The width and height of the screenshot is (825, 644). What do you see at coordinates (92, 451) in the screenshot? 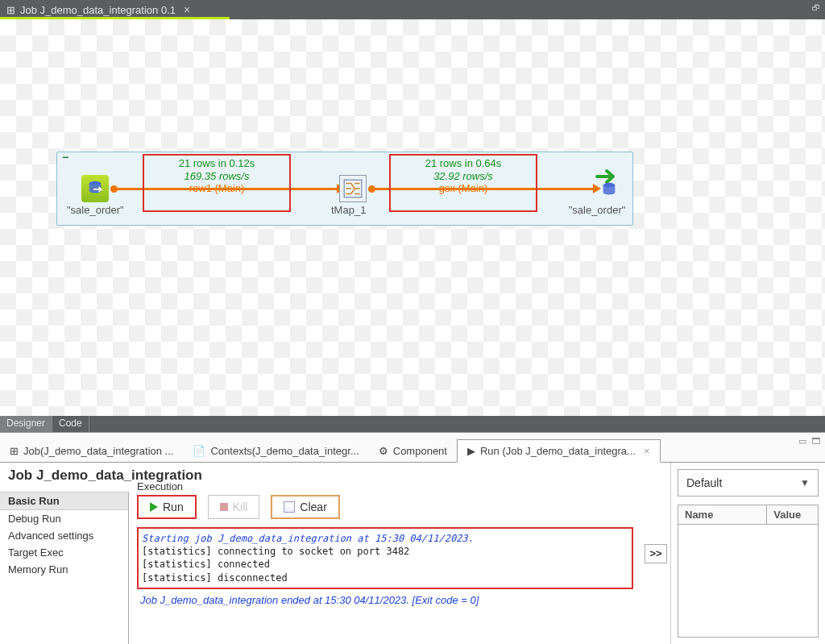
I see `tab-job: ⊞ Job(J_demo_data_integration ...` at bounding box center [92, 451].